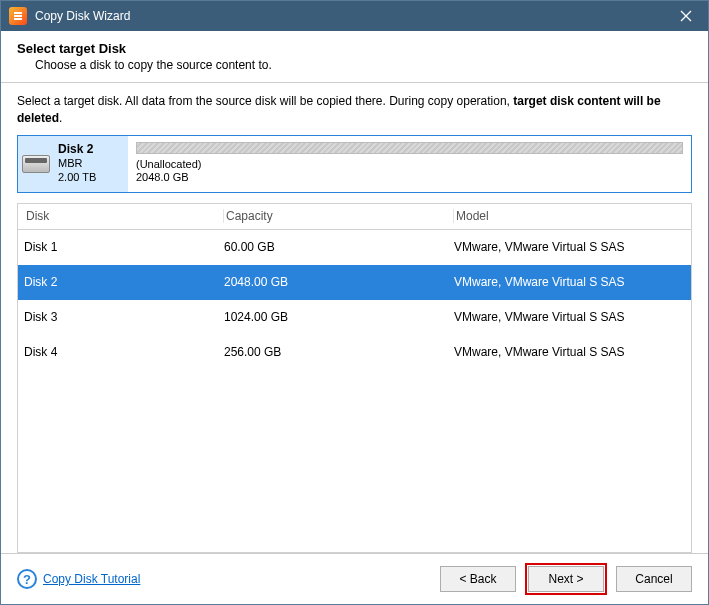 This screenshot has width=709, height=605. Describe the element at coordinates (124, 317) in the screenshot. I see `cell-disk: Disk 3` at that location.